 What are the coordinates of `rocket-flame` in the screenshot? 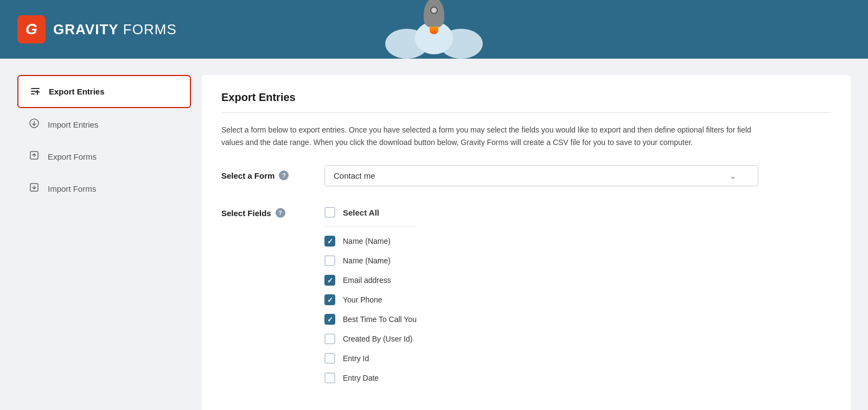 It's located at (434, 30).